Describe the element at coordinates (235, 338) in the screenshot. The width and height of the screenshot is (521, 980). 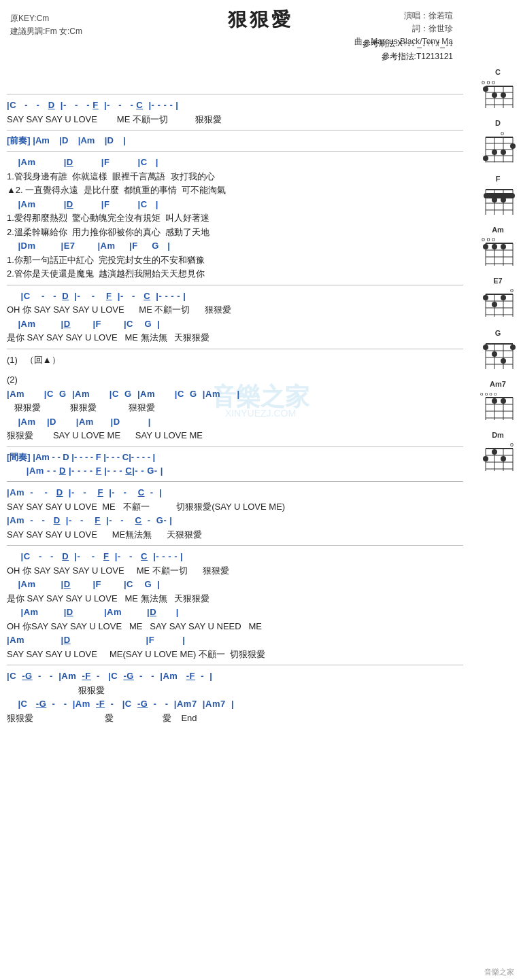
I see `lyric-chorus-2: 是你 SAY SAY SAY U LOVE ME 無法無 天狠狠愛` at that location.